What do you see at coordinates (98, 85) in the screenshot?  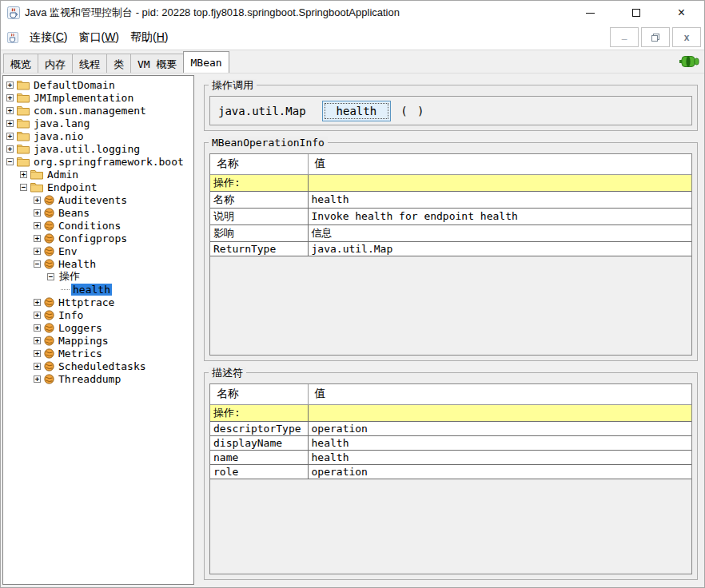 I see `tree-item-DefaultDomain: +DefaultDomain` at bounding box center [98, 85].